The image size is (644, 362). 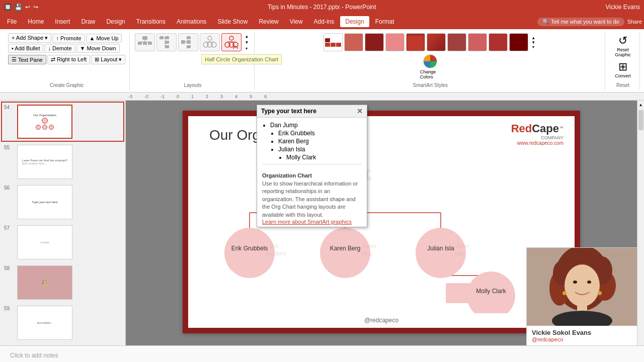 I want to click on styles-expand: ▾, so click(x=533, y=47).